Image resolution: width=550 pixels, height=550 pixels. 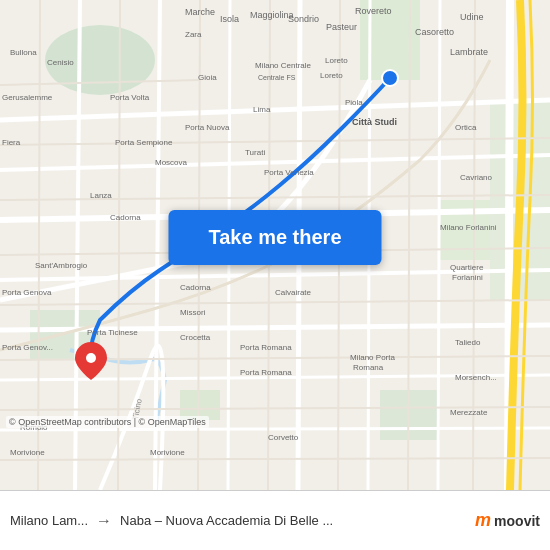 I want to click on svg-text: Isola, so click(x=230, y=19).